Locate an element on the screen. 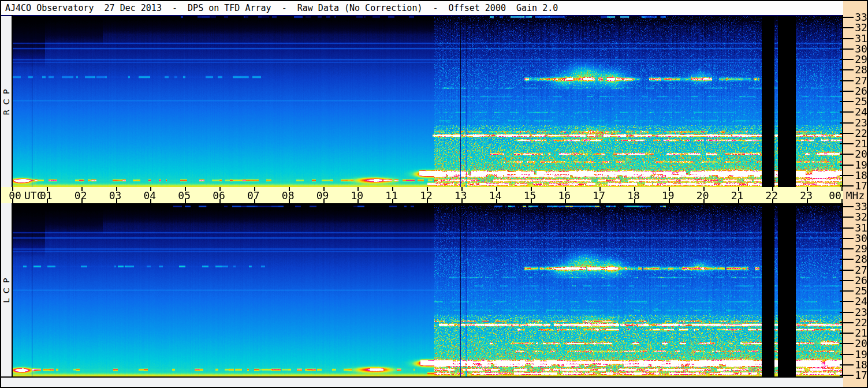 Image resolution: width=868 pixels, height=388 pixels. lcp-panel-label: L C P is located at coordinates (6, 290).